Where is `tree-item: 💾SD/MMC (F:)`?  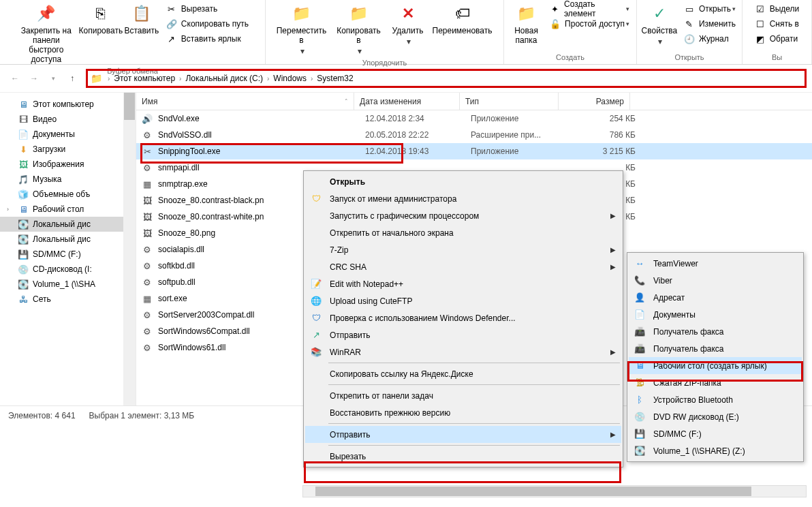 tree-item: 💾SD/MMC (F:) is located at coordinates (68, 254).